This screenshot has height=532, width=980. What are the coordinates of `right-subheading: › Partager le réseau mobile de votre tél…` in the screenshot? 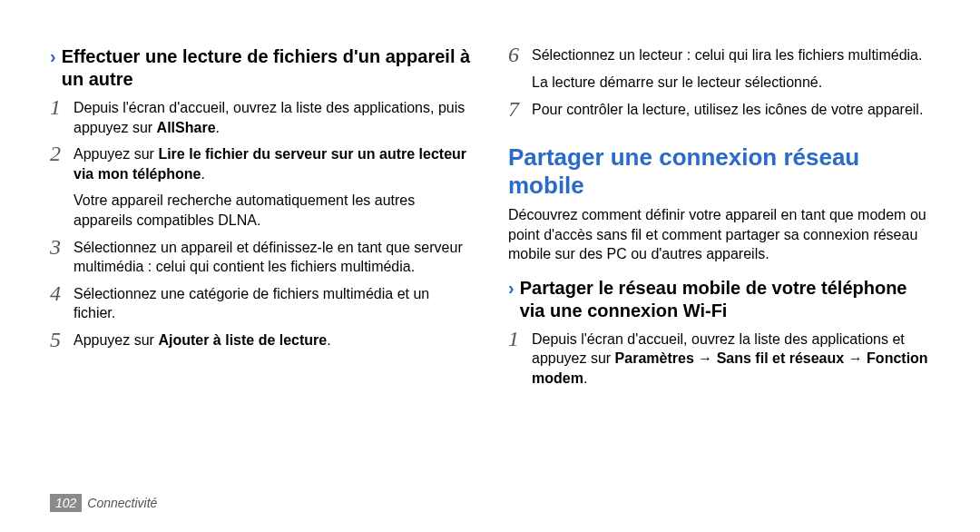 It's located at (719, 300).